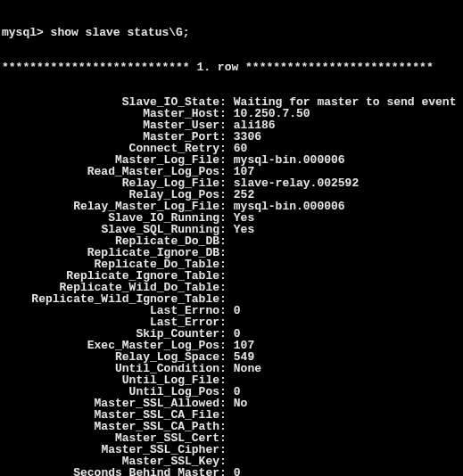 The height and width of the screenshot is (476, 463). I want to click on status-value: slave-relay.002592, so click(344, 184).